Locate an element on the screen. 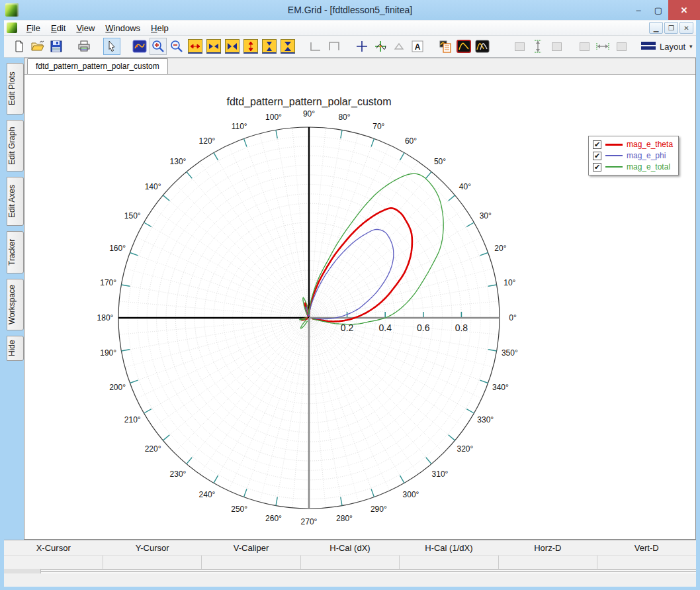  print-button is located at coordinates (84, 46).